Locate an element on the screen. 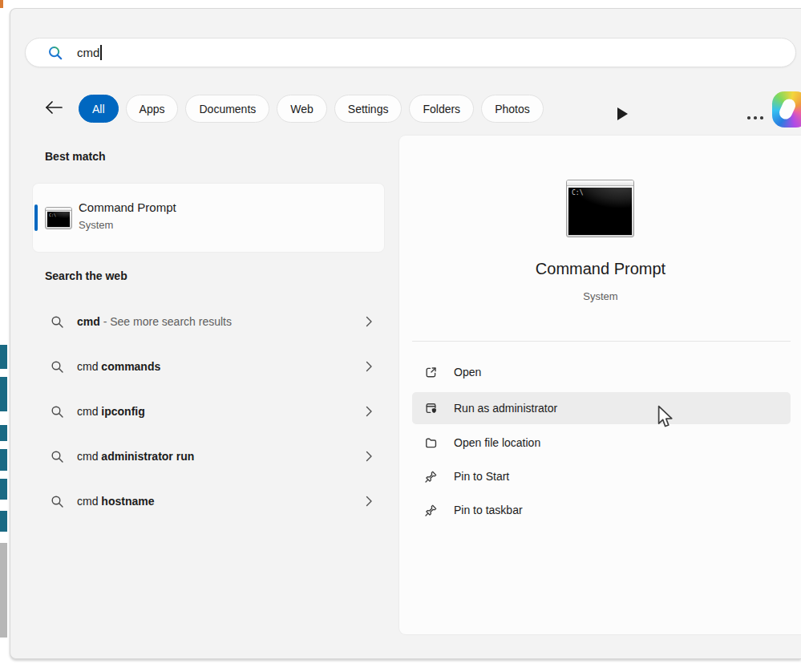  filter-tab-all: All is located at coordinates (99, 109).